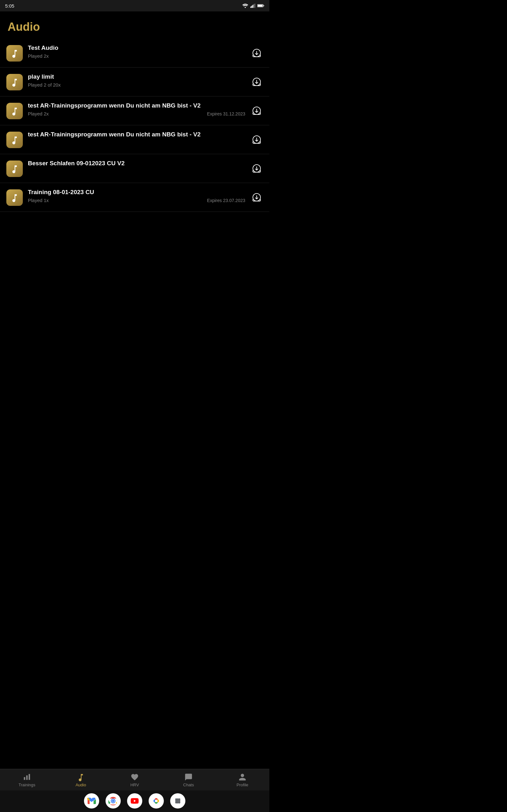 The image size is (507, 812). Describe the element at coordinates (136, 200) in the screenshot. I see `audio-item-meta: Played 1x Expires 23.07.2023` at that location.